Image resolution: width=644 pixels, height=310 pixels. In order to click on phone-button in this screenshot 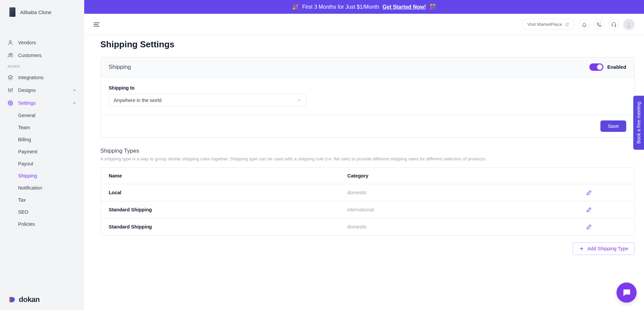, I will do `click(599, 24)`.